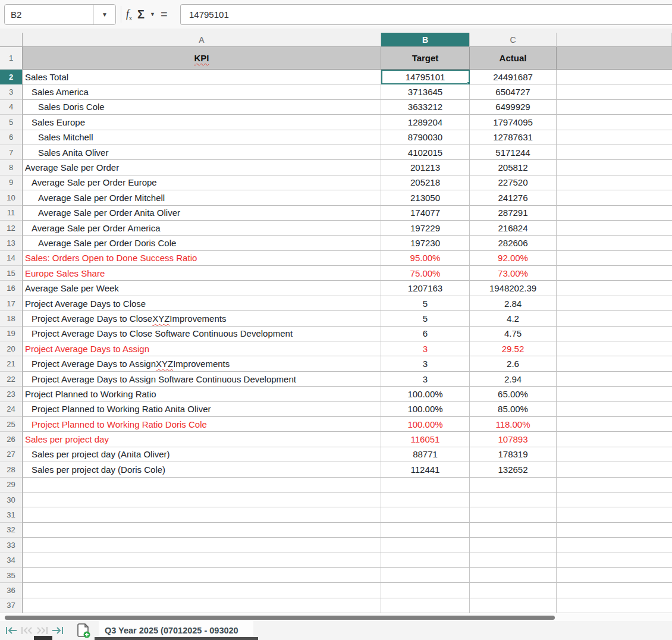 The height and width of the screenshot is (640, 672). What do you see at coordinates (426, 258) in the screenshot?
I see `grid-cell: 95.00%` at bounding box center [426, 258].